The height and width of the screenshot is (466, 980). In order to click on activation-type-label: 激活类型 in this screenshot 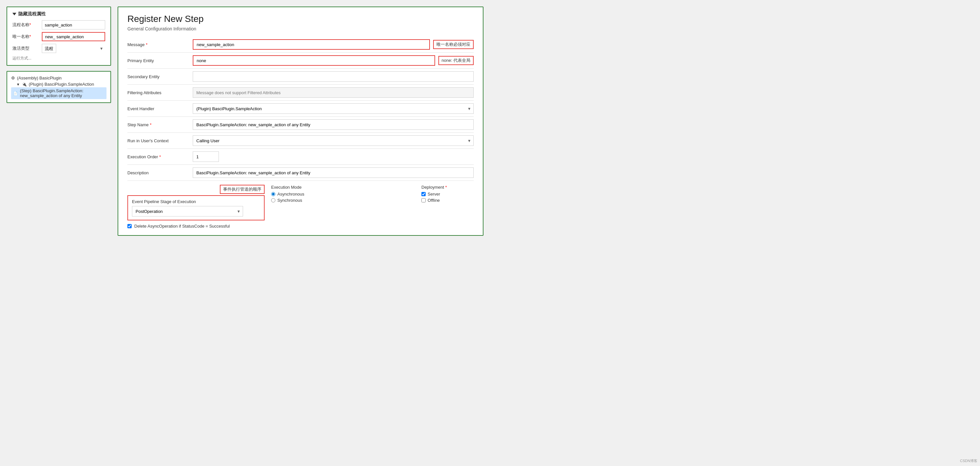, I will do `click(27, 48)`.